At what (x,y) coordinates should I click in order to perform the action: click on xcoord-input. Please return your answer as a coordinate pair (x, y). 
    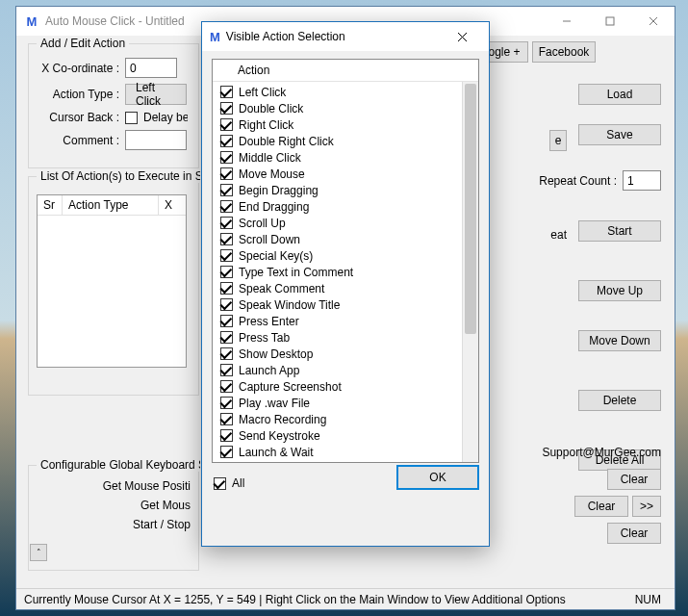
    Looking at the image, I should click on (151, 67).